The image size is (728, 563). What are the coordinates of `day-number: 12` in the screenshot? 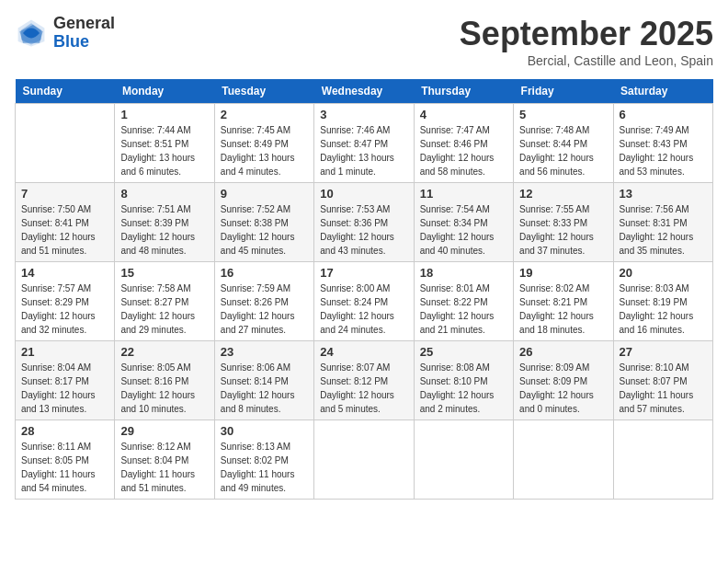 It's located at (563, 193).